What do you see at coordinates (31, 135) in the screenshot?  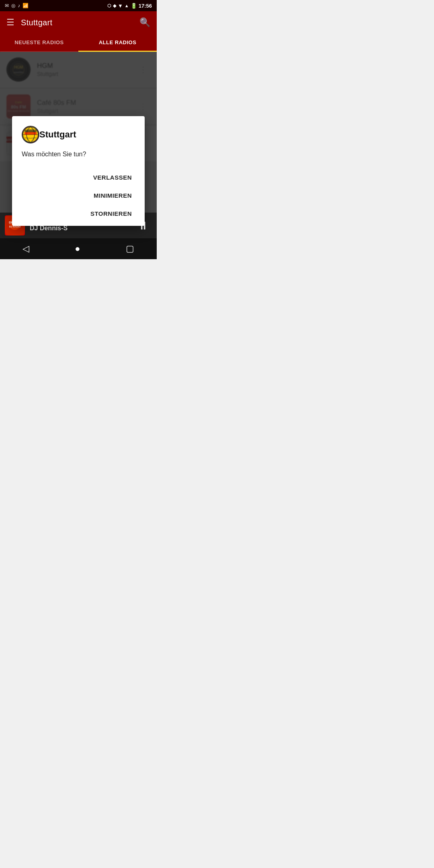 I see `dialog-icon` at bounding box center [31, 135].